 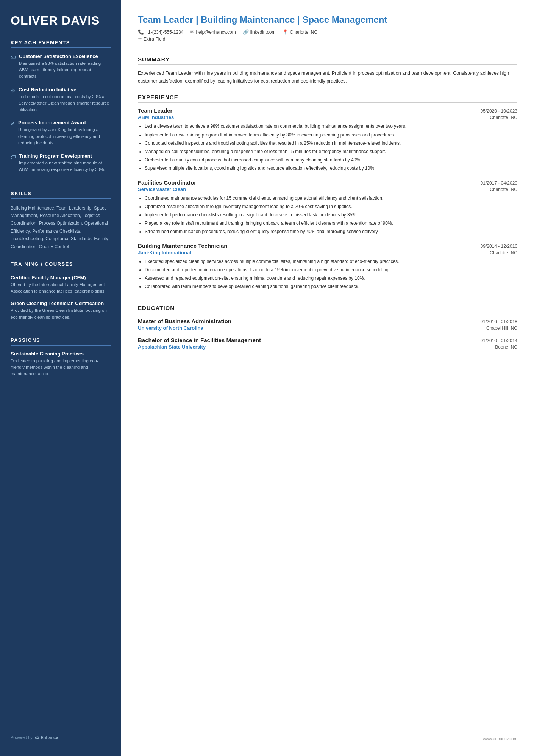 I want to click on bullet-item: Documented and reported maintenance oper…, so click(x=331, y=270).